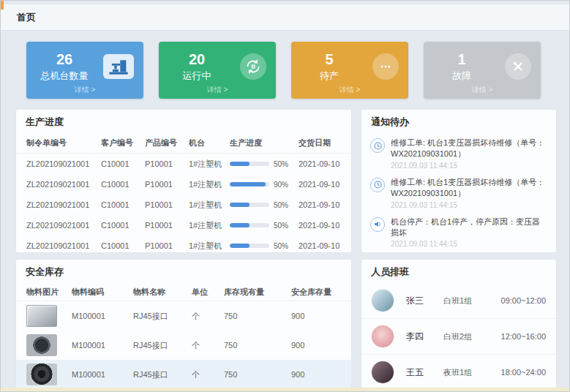 The height and width of the screenshot is (392, 570). Describe the element at coordinates (217, 67) in the screenshot. I see `stat-card-body: 20 运行中` at that location.